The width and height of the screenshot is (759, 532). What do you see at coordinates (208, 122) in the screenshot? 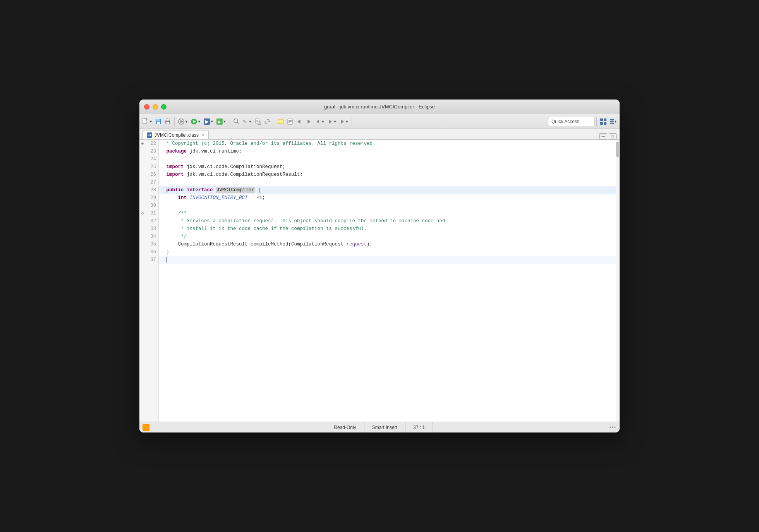
I see `debug-button: ▶ ▼` at bounding box center [208, 122].